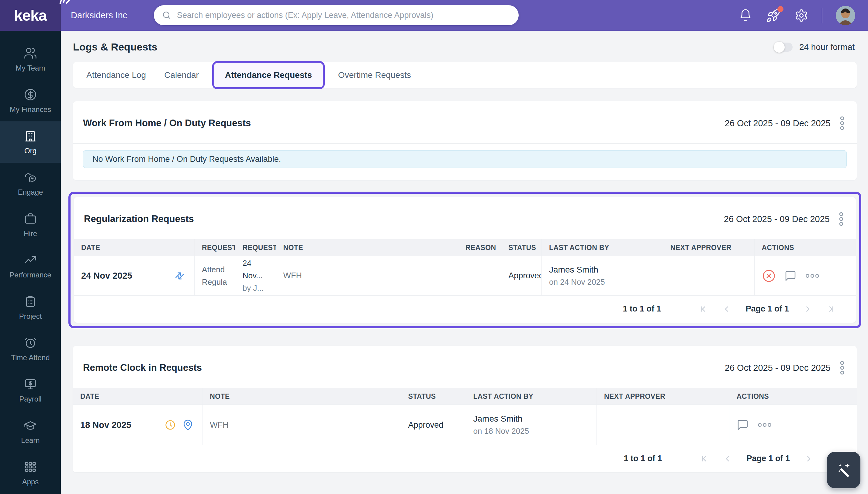 The height and width of the screenshot is (494, 868). Describe the element at coordinates (822, 16) in the screenshot. I see `topbar-divider` at that location.